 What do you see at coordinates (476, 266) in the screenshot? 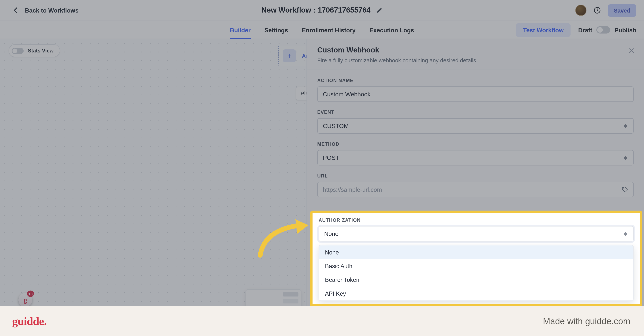
I see `auth-option-basic: Basic Auth` at bounding box center [476, 266].